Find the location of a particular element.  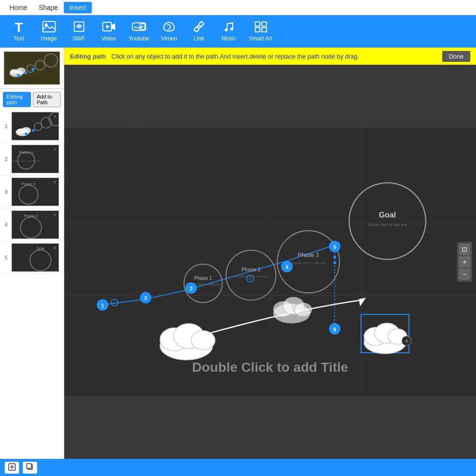

tool-video: Video is located at coordinates (109, 31).